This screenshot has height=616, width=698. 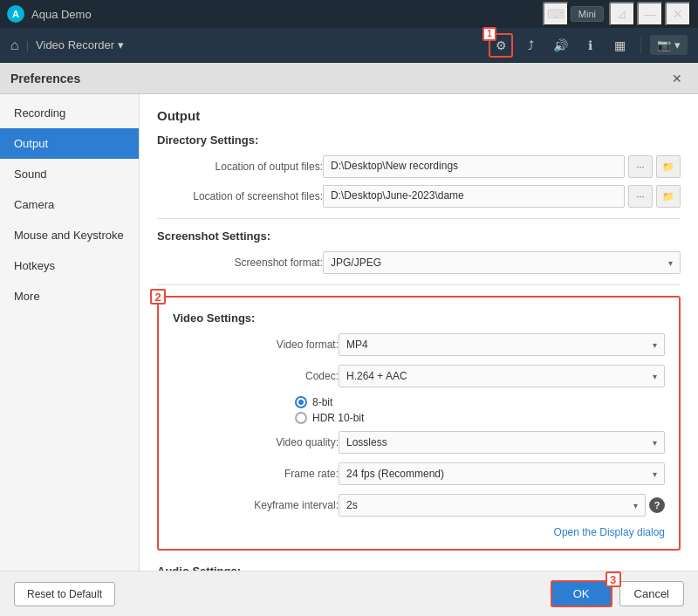 What do you see at coordinates (349, 14) in the screenshot?
I see `title-bar: A Aqua Demo ⌨ Mini ⊿ — ✕` at bounding box center [349, 14].